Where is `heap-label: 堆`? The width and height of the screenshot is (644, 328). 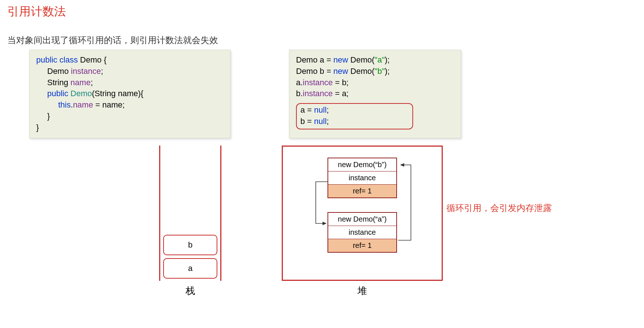 heap-label: 堆 is located at coordinates (362, 291).